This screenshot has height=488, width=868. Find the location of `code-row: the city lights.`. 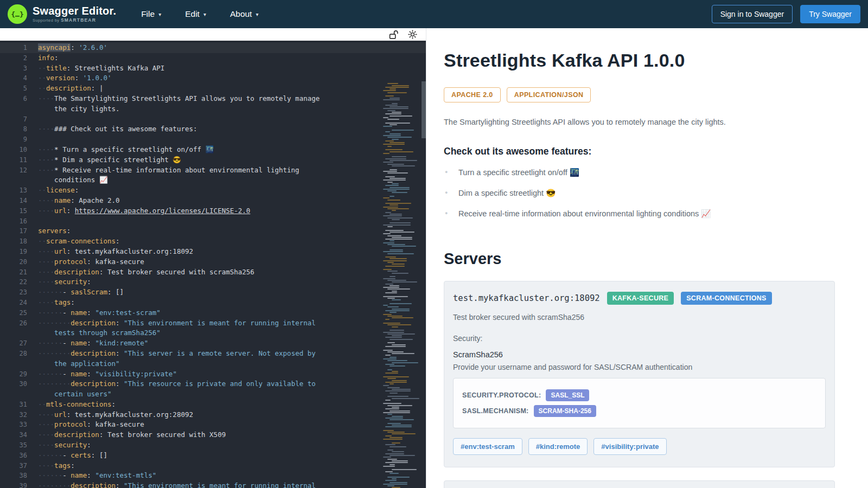

code-row: the city lights. is located at coordinates (213, 110).